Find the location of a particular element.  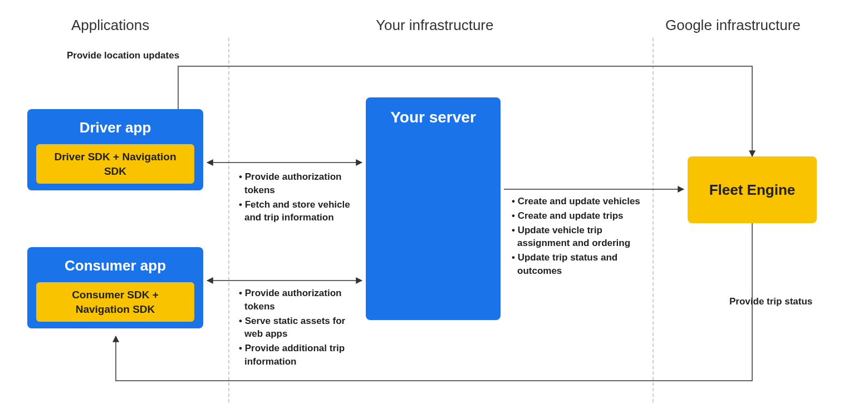

your-server-box: Your server is located at coordinates (433, 209).